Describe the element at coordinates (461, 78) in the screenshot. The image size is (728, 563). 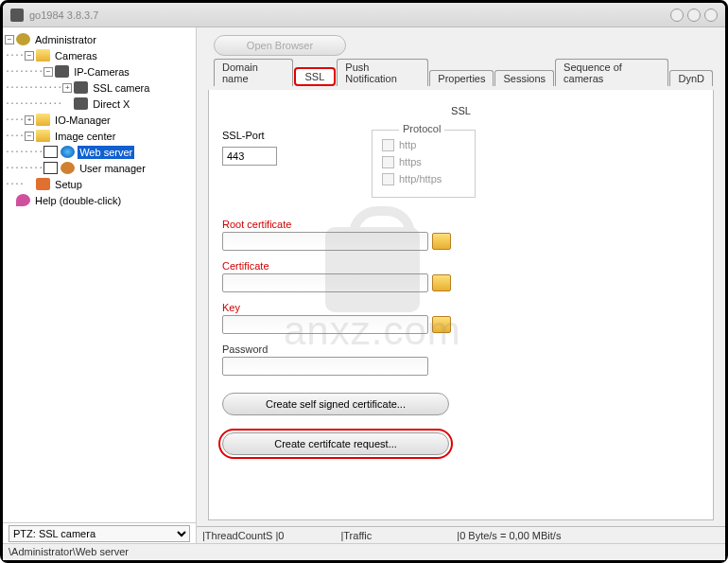
I see `tab-properties: Properties` at that location.